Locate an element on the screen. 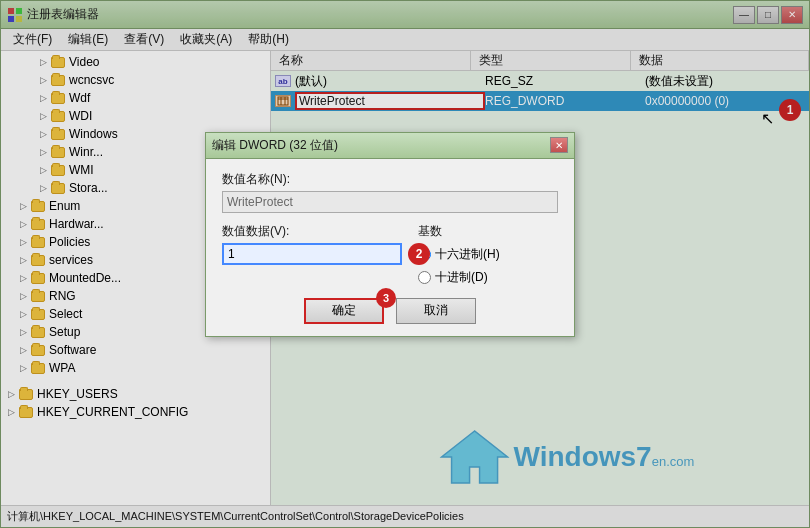 The width and height of the screenshot is (810, 528). radio-dec is located at coordinates (424, 278).